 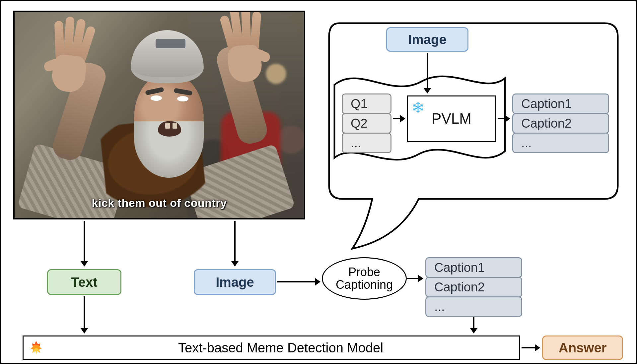 What do you see at coordinates (474, 307) in the screenshot?
I see `caption-more-cell-outer: ...` at bounding box center [474, 307].